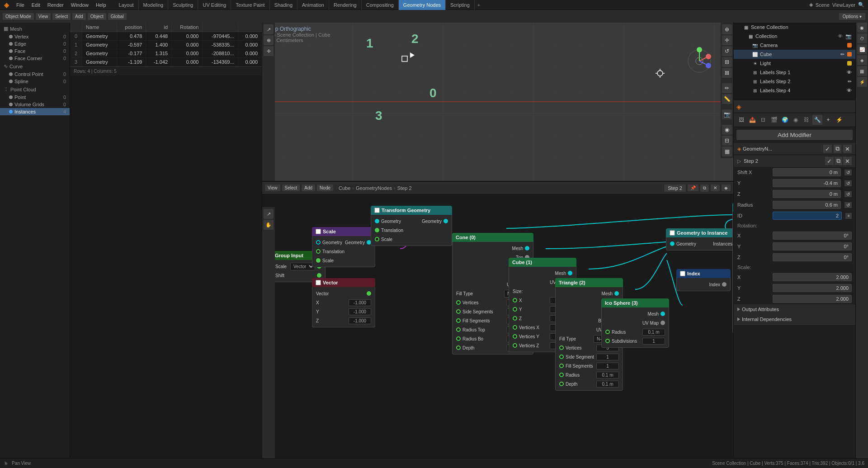 The image size is (868, 468). Describe the element at coordinates (654, 341) in the screenshot. I see `ico-sub-input` at that location.